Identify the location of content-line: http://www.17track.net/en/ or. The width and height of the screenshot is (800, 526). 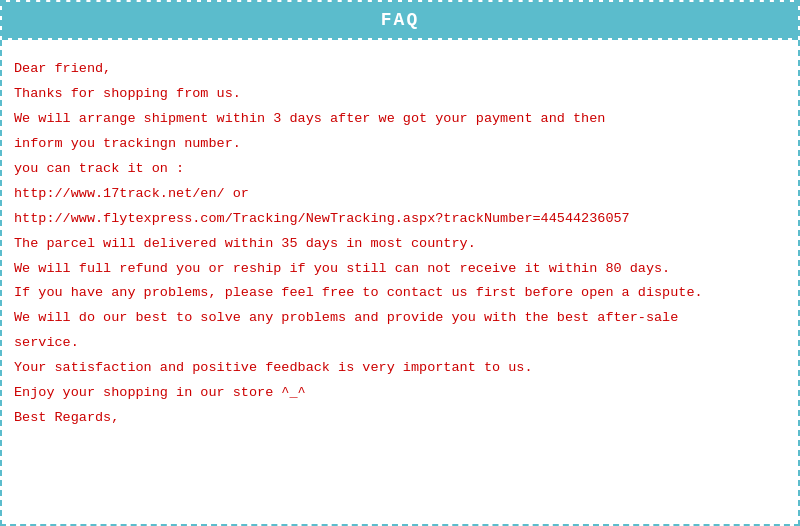
(400, 194).